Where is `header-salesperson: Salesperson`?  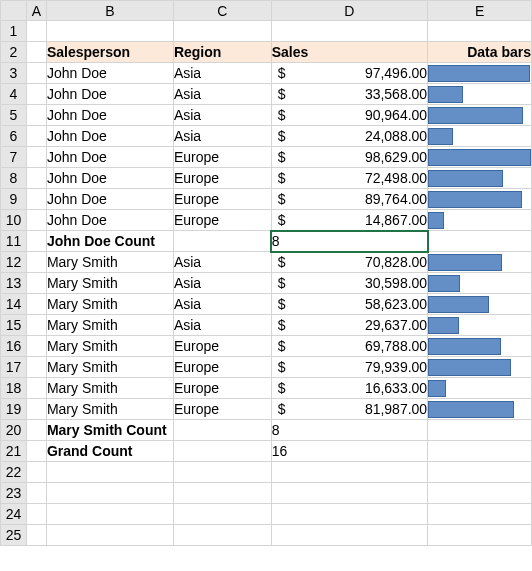
header-salesperson: Salesperson is located at coordinates (110, 52).